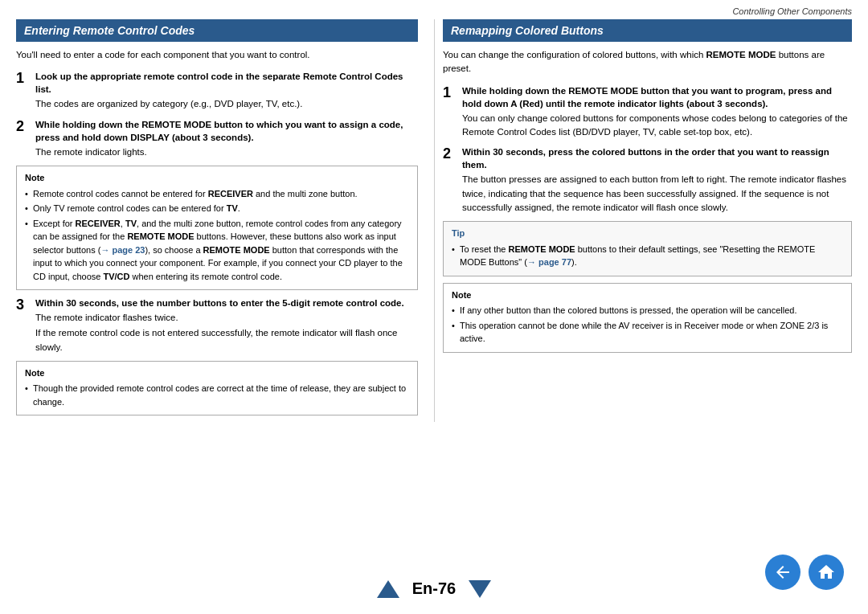  Describe the element at coordinates (657, 158) in the screenshot. I see `right-step-2-title: Within 30 seconds, press the colored but…` at that location.